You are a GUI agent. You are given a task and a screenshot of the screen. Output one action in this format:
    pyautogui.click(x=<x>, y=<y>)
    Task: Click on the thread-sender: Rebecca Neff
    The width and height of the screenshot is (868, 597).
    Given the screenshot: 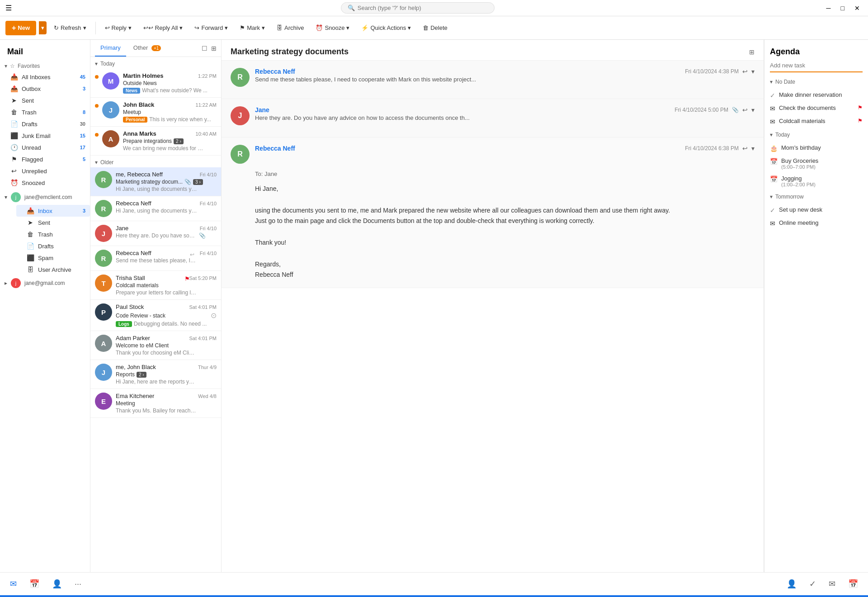 What is the action you would take?
    pyautogui.click(x=275, y=71)
    